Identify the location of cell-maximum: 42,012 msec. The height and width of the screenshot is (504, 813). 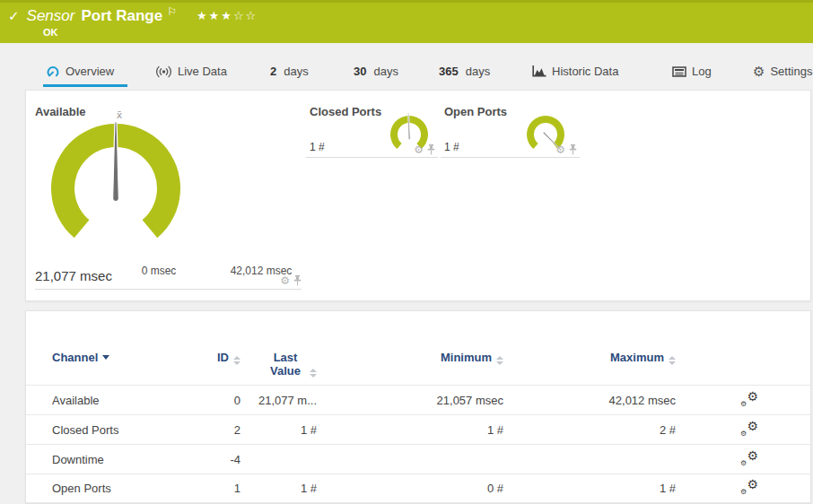
(590, 400).